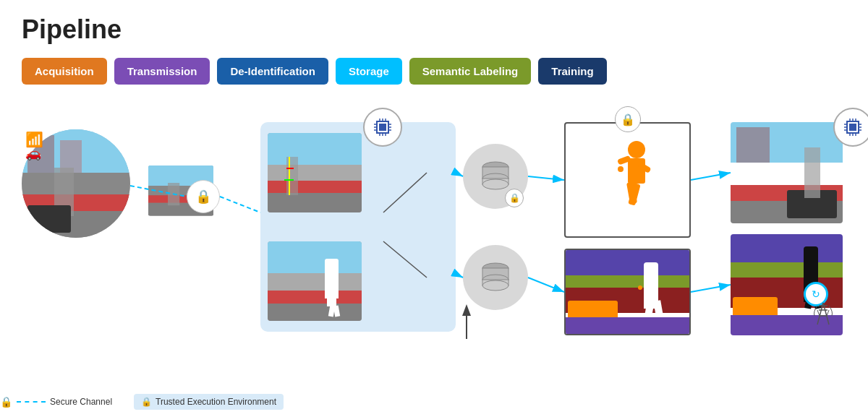  What do you see at coordinates (273, 71) in the screenshot?
I see `tab-deidentification: De-Identification` at bounding box center [273, 71].